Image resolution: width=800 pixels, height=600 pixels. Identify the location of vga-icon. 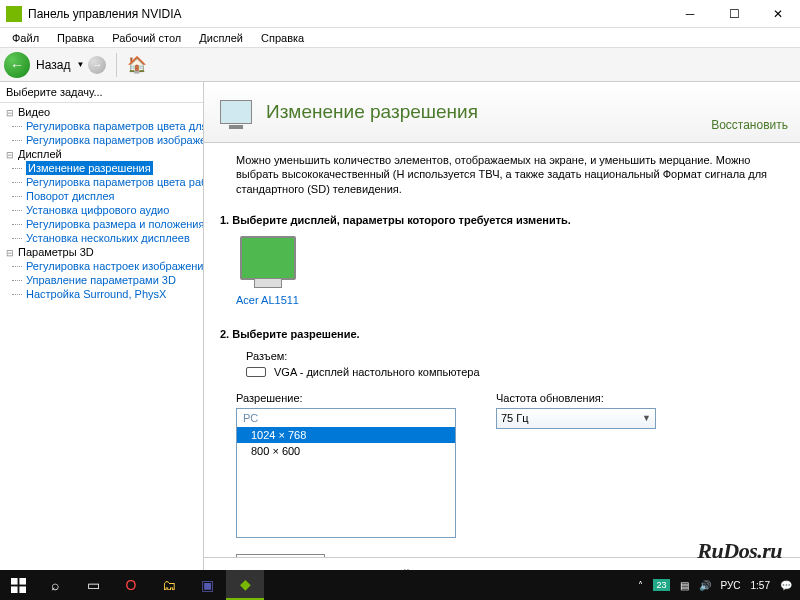
(256, 372).